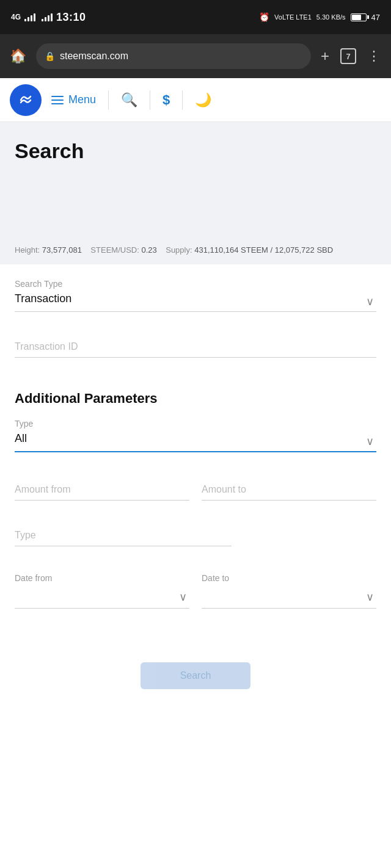  Describe the element at coordinates (21, 438) in the screenshot. I see `type-select-value: All` at that location.